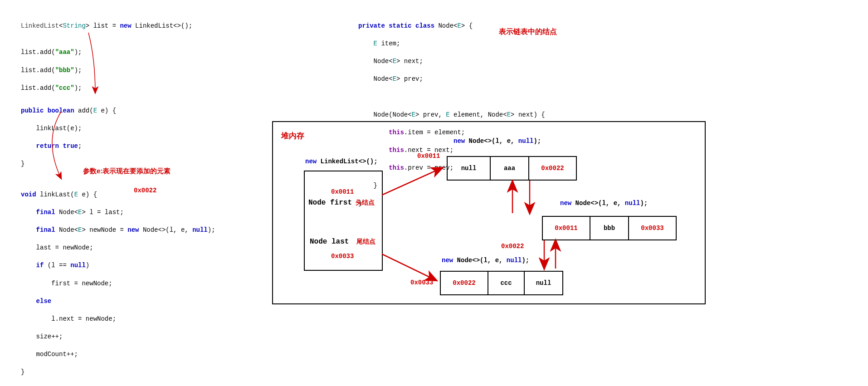  Describe the element at coordinates (610, 228) in the screenshot. I see `node-box-2: 0x0011 bbb 0x0033` at that location.